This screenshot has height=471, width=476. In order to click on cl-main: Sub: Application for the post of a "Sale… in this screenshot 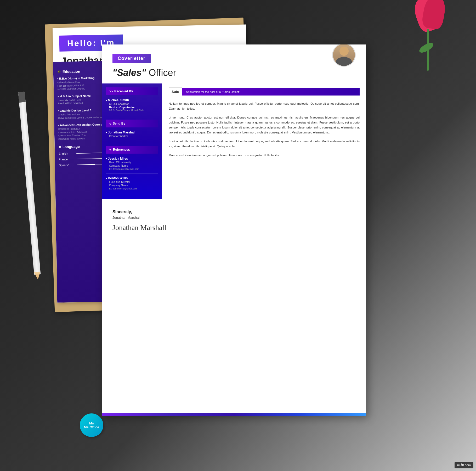, I will do `click(264, 141)`.